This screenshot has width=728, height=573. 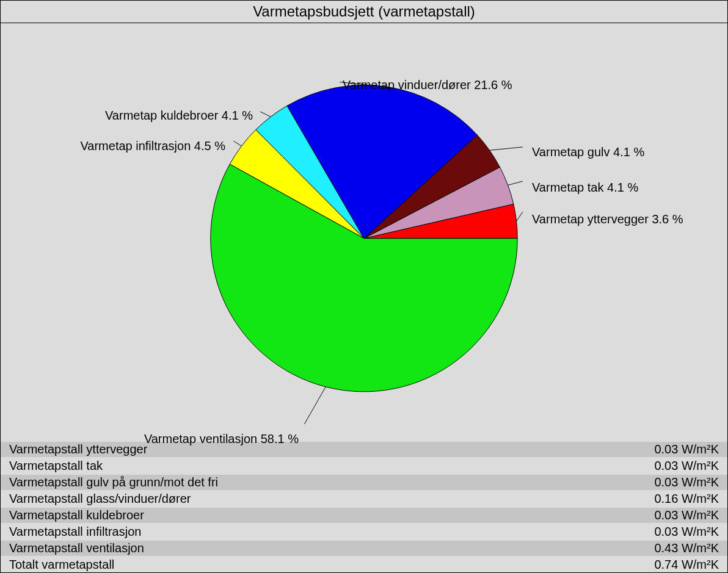 I want to click on table-row: Varmetapstall ventilasjon 0.43 W/m²K, so click(x=364, y=548).